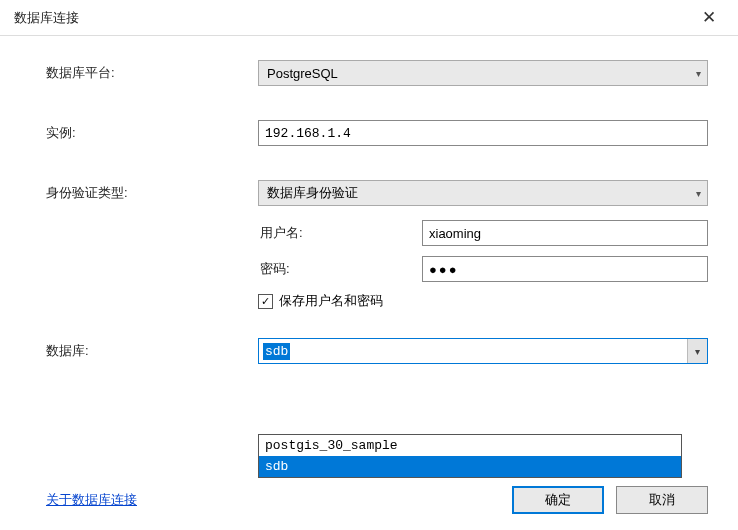  What do you see at coordinates (276, 352) in the screenshot?
I see `database-value: sdb` at bounding box center [276, 352].